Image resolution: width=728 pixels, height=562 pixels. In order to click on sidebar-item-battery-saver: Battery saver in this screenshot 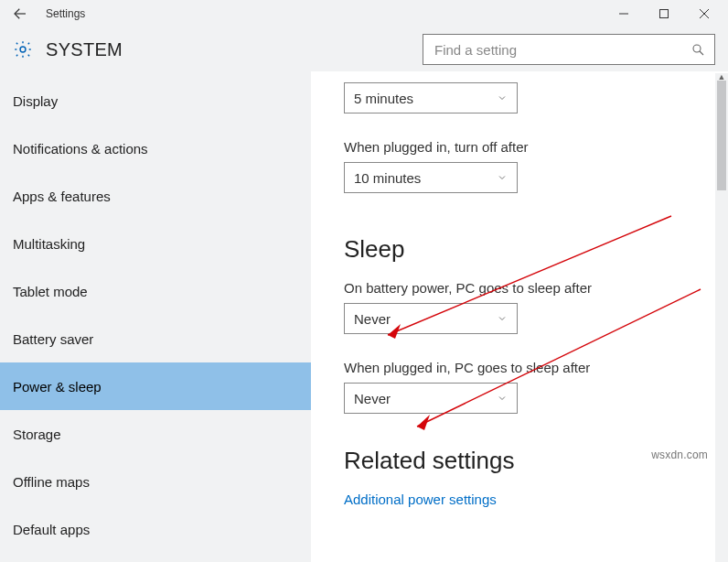, I will do `click(155, 339)`.